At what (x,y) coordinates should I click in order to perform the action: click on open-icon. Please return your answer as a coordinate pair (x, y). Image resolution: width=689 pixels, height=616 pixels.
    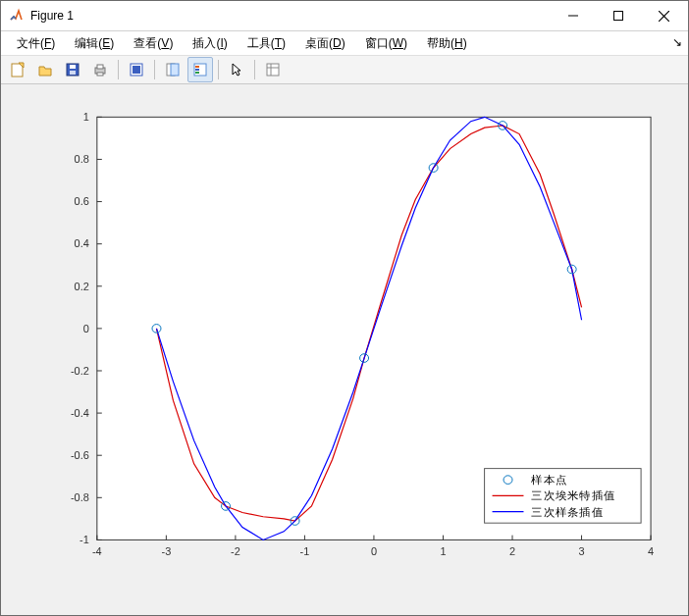
    Looking at the image, I should click on (45, 70).